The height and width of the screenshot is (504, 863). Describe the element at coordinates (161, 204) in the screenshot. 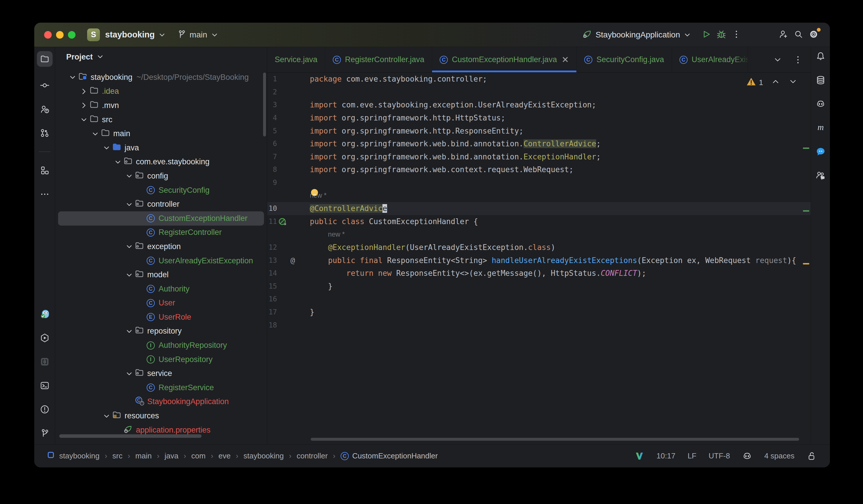

I see `tree-item-controller: controller` at that location.